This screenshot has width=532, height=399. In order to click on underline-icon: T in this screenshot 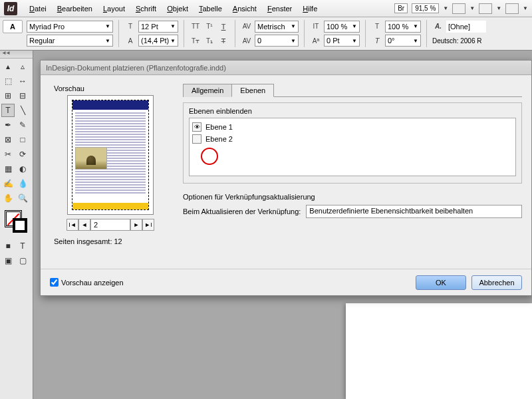, I will do `click(223, 27)`.